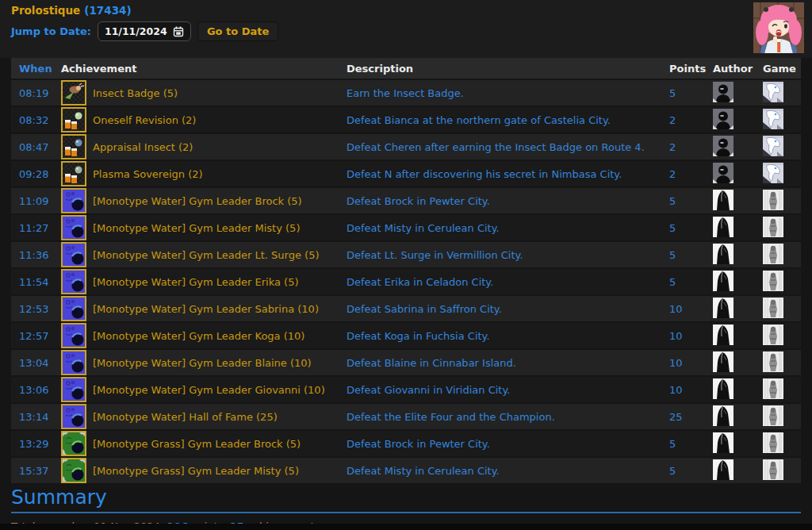 This screenshot has width=812, height=530. I want to click on achievement-link: [Monotype Water] Gym Leader Lt. Surge (5…, so click(206, 255).